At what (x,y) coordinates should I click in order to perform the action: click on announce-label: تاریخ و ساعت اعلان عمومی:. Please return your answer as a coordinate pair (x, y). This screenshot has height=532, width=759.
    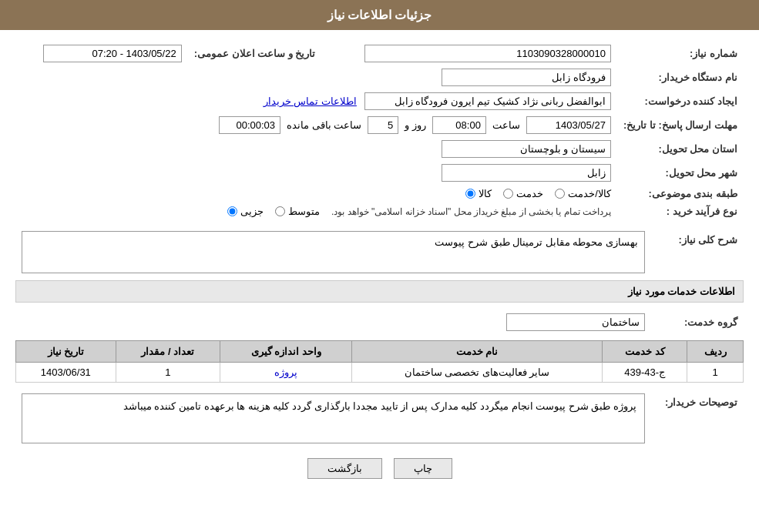
    Looking at the image, I should click on (255, 54).